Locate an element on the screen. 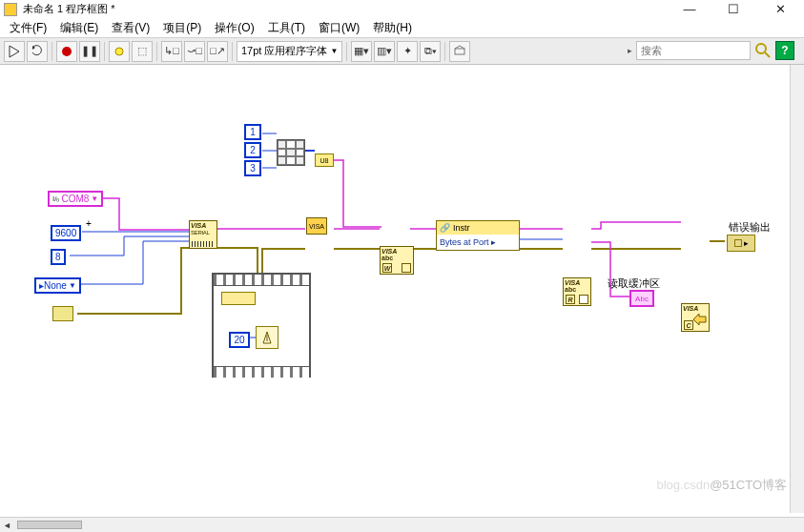 The width and height of the screenshot is (804, 532). watermark: blog.csdn@51CTO博客 is located at coordinates (721, 485).